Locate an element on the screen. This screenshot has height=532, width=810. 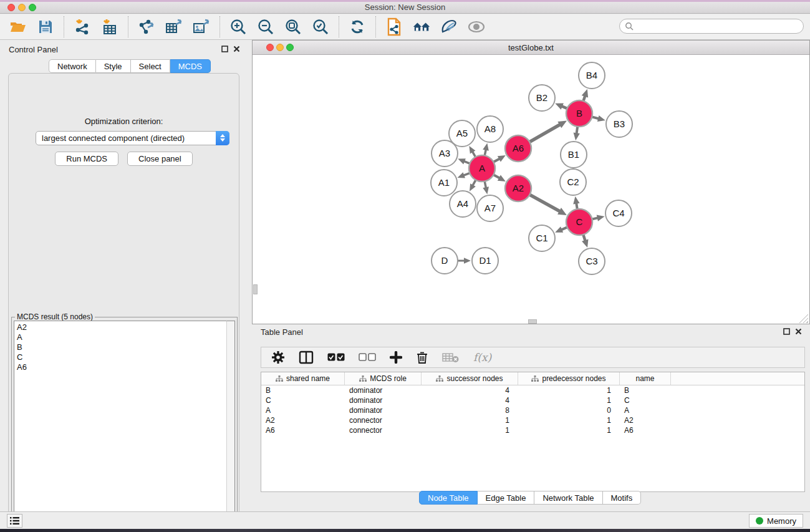
app-titlebar: Session: New Session is located at coordinates (405, 7).